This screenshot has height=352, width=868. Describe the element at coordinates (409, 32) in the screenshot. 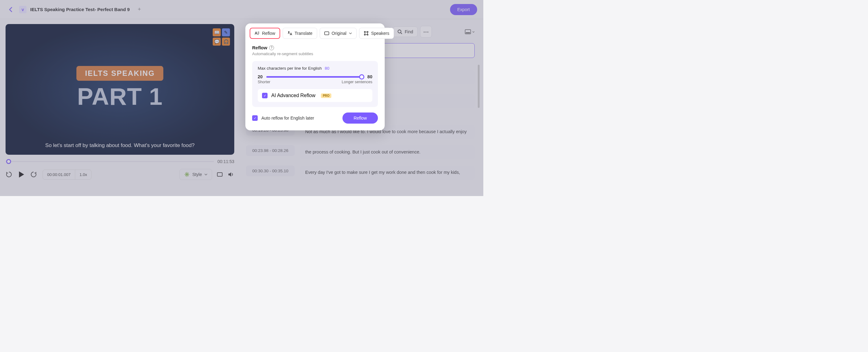

I see `find-button-label: Find` at that location.